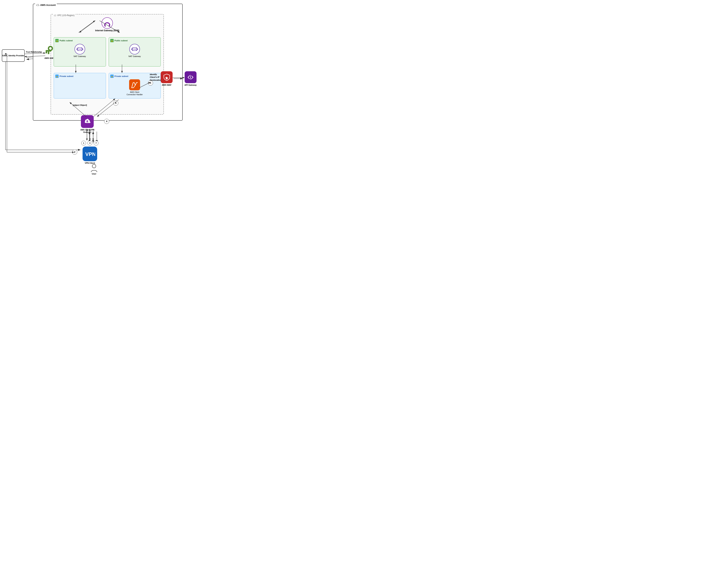  Describe the element at coordinates (107, 121) in the screenshot. I see `step-4-circle: 4` at that location.